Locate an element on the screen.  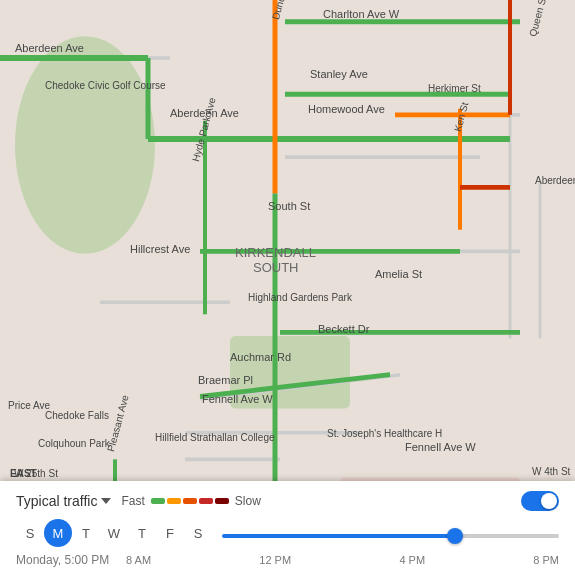
traffic-legend: Fast Slow is located at coordinates (316, 501).